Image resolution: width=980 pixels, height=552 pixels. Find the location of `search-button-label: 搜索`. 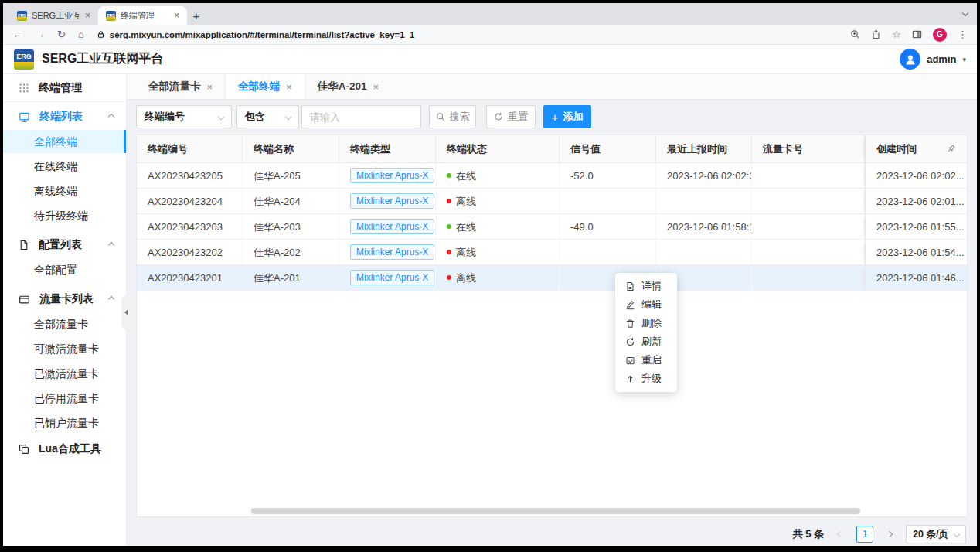

search-button-label: 搜索 is located at coordinates (460, 117).